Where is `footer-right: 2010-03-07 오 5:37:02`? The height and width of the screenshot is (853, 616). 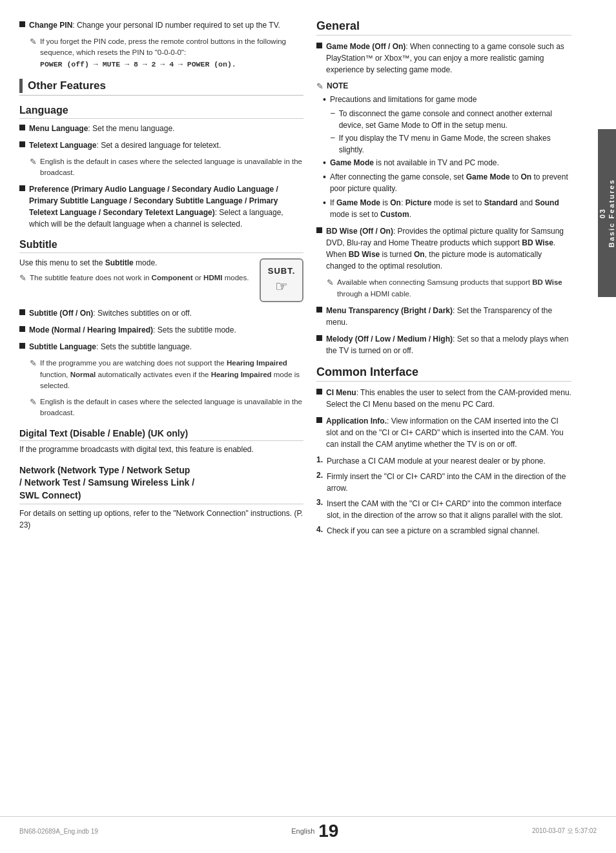
footer-right: 2010-03-07 오 5:37:02 is located at coordinates (564, 831).